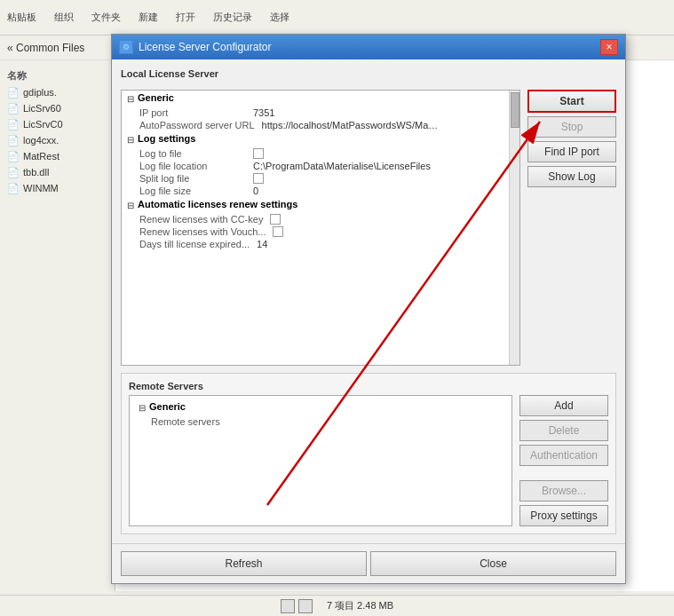 The image size is (674, 616). Describe the element at coordinates (369, 386) in the screenshot. I see `remote-servers-label: Remote Servers` at that location.